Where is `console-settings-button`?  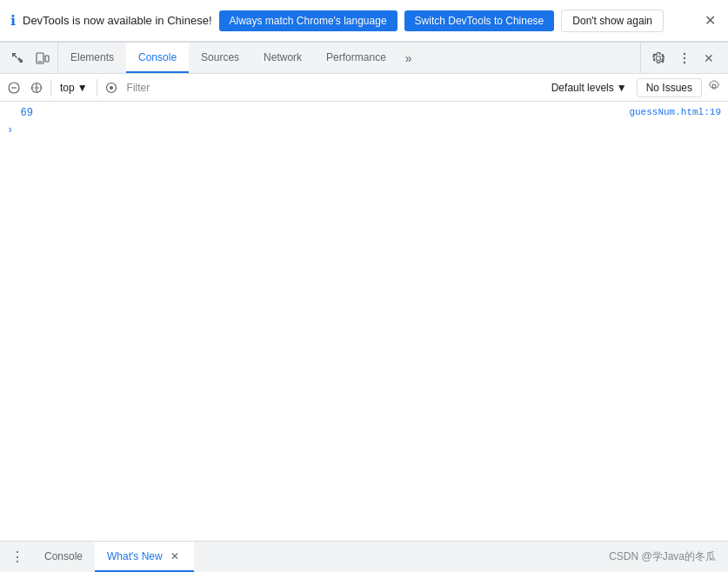 console-settings-button is located at coordinates (714, 87).